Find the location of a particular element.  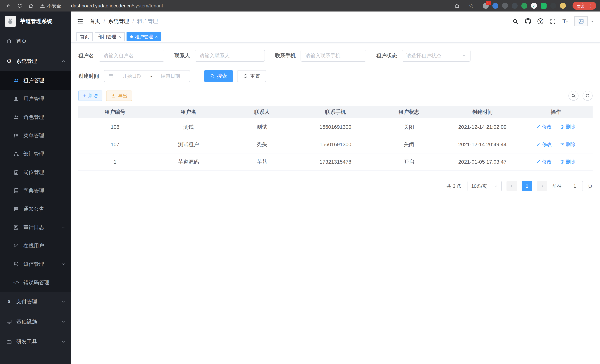

tab-label: 部门管理 is located at coordinates (107, 37).